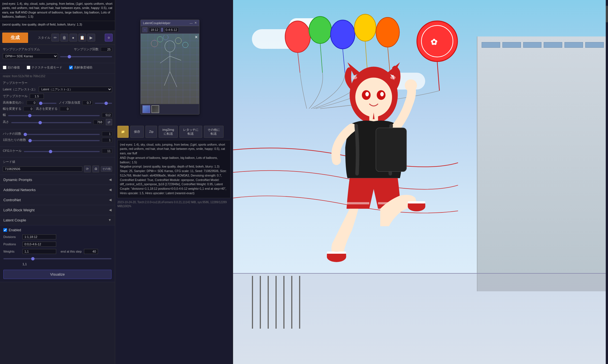  Describe the element at coordinates (104, 103) in the screenshot. I see `denoise-slider` at that location.